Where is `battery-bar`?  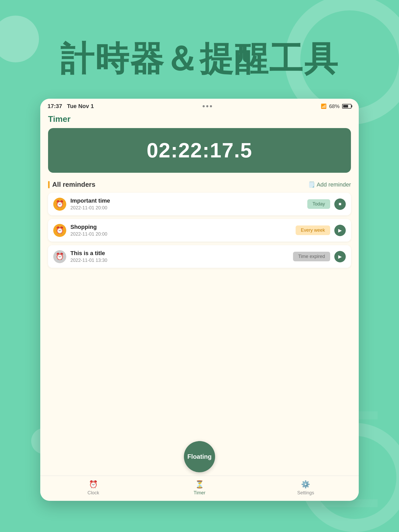
battery-bar is located at coordinates (347, 106).